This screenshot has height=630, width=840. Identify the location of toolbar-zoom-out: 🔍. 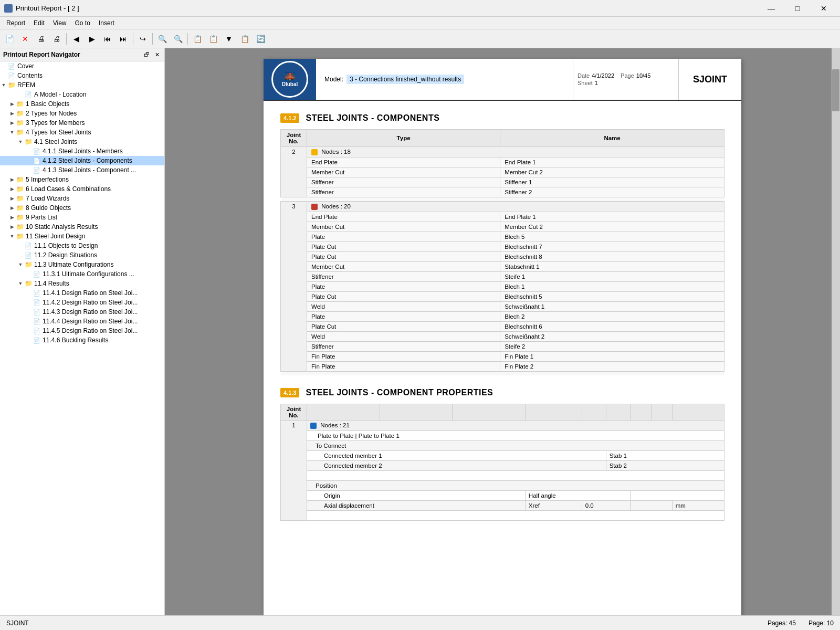
(178, 39).